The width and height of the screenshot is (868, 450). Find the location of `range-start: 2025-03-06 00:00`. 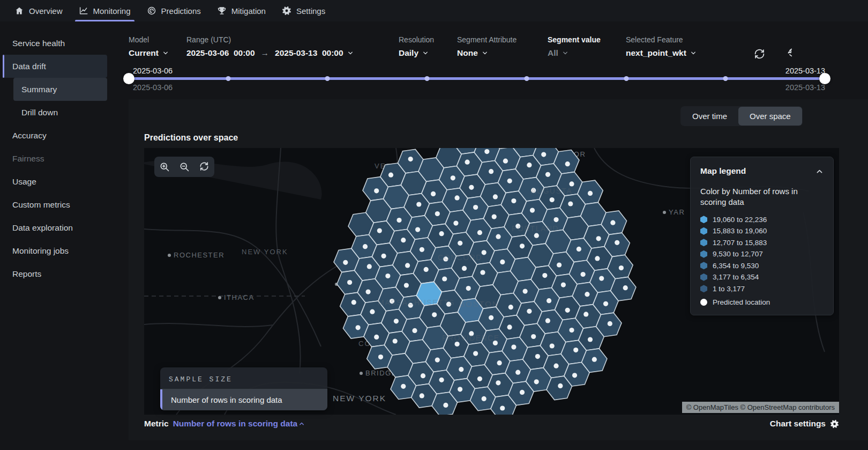

range-start: 2025-03-06 00:00 is located at coordinates (221, 53).